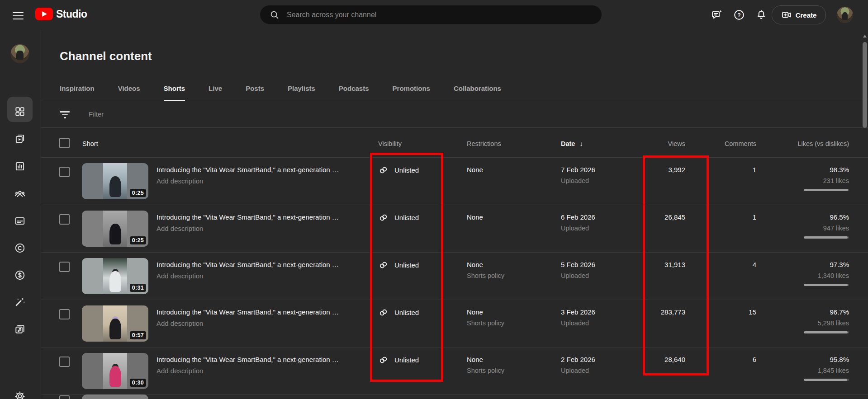 This screenshot has height=399, width=868. I want to click on column-header-date: Date ↓, so click(572, 144).